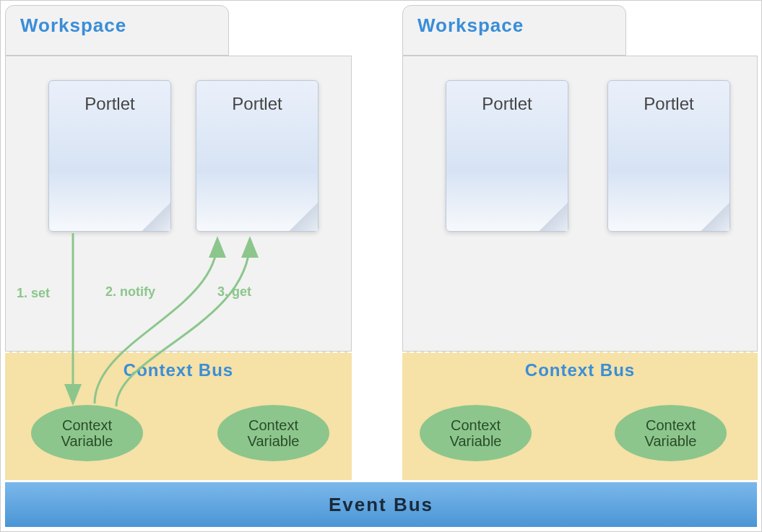 Image resolution: width=762 pixels, height=532 pixels. What do you see at coordinates (471, 25) in the screenshot?
I see `workspace-title-2: Workspace` at bounding box center [471, 25].